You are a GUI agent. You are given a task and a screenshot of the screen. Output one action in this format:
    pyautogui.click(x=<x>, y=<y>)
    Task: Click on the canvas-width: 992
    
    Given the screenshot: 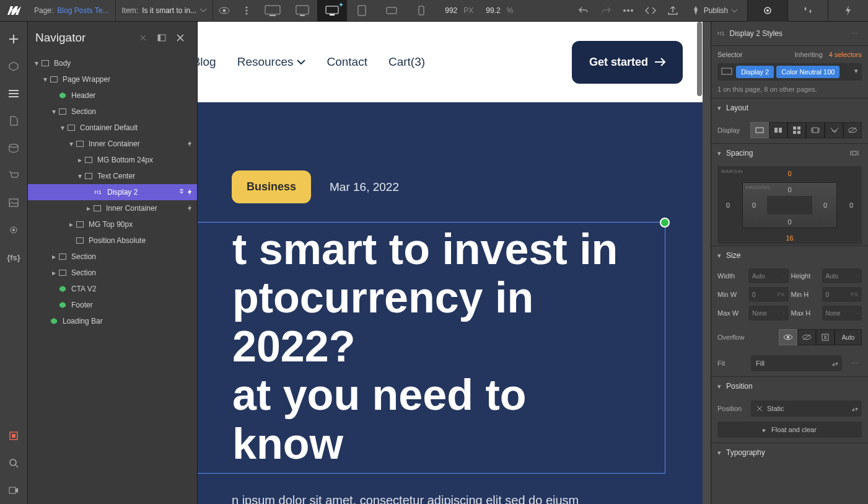 What is the action you would take?
    pyautogui.click(x=451, y=11)
    